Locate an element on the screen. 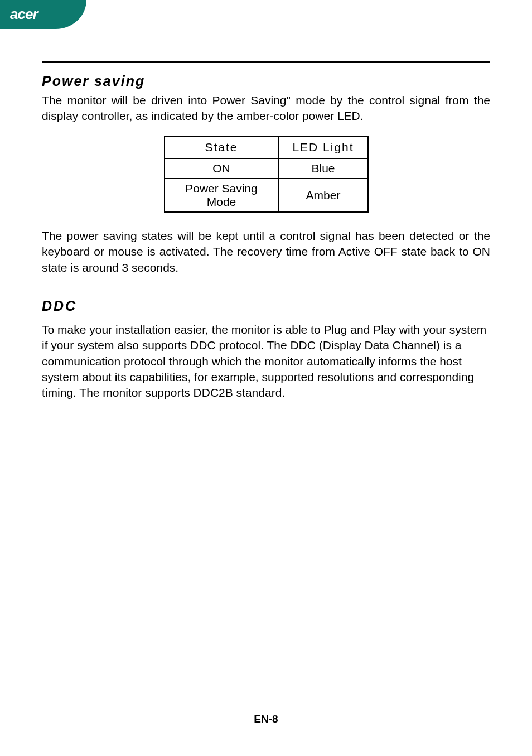 The image size is (532, 756). top-divider is located at coordinates (266, 62).